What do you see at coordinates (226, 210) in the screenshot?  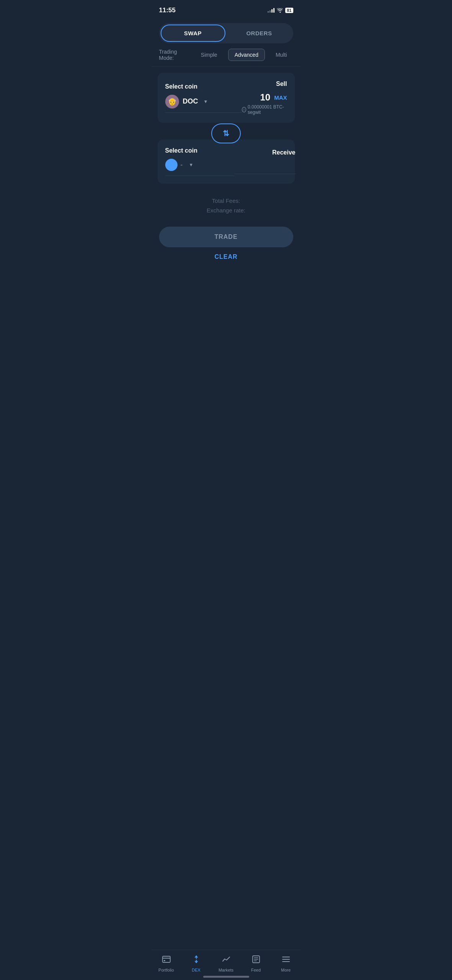 I see `exchange-rate-row: Exchange rate:` at bounding box center [226, 210].